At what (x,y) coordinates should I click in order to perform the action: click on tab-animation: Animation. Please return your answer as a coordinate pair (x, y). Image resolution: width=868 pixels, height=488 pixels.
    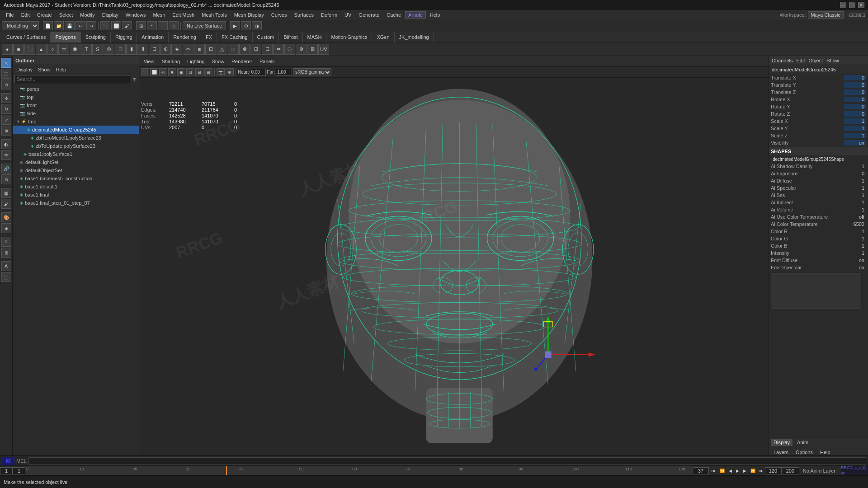
    Looking at the image, I should click on (153, 37).